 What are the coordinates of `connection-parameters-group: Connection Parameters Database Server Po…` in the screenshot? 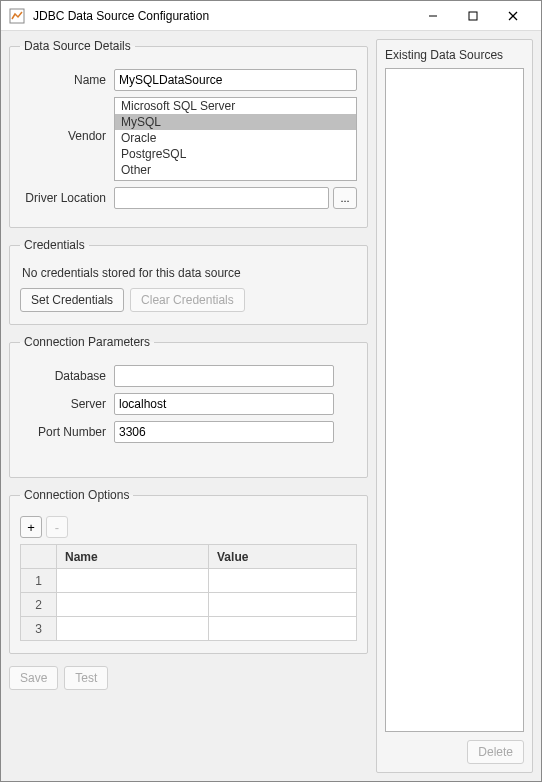 It's located at (188, 406).